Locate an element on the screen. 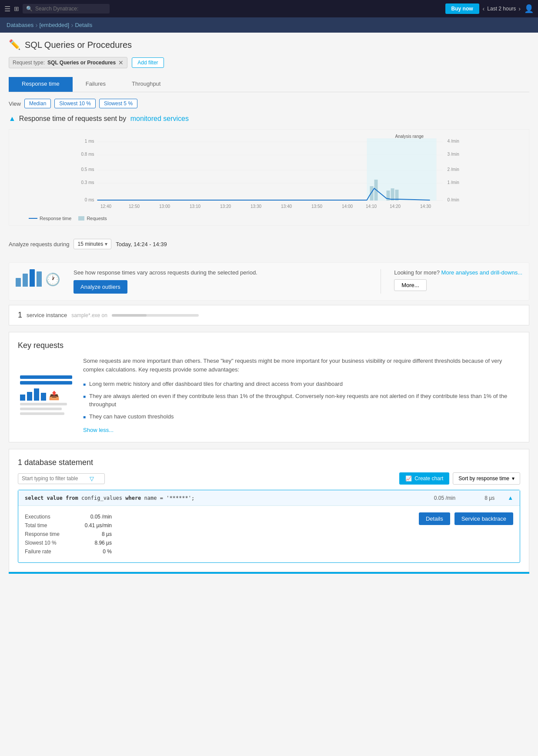 Image resolution: width=538 pixels, height=756 pixels. time-option: 15 minutes is located at coordinates (90, 244).